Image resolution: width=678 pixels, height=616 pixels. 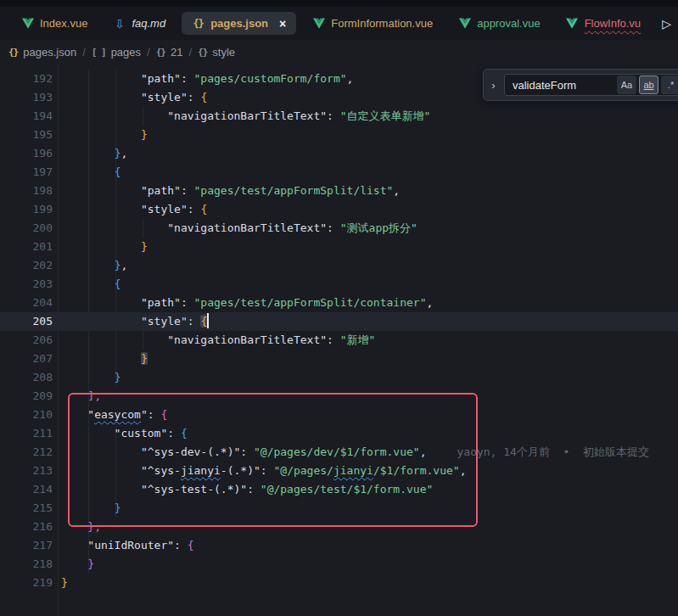 What do you see at coordinates (339, 135) in the screenshot?
I see `code-line: 195 }` at bounding box center [339, 135].